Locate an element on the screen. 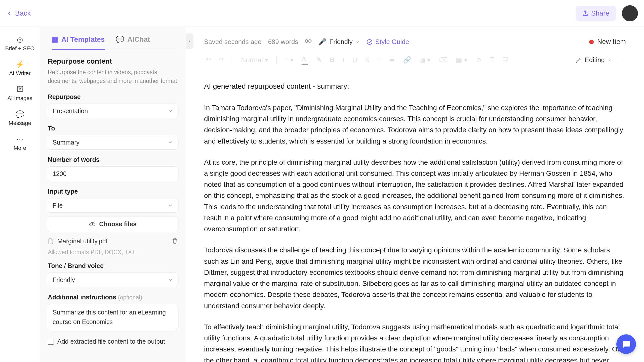 This screenshot has height=362, width=644. trash-icon is located at coordinates (175, 241).